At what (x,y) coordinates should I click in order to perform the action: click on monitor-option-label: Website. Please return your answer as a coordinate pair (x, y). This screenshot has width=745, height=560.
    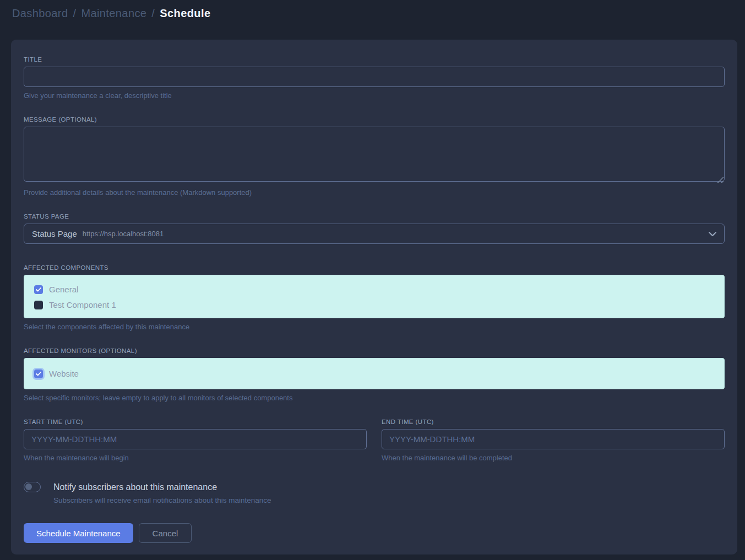
    Looking at the image, I should click on (64, 373).